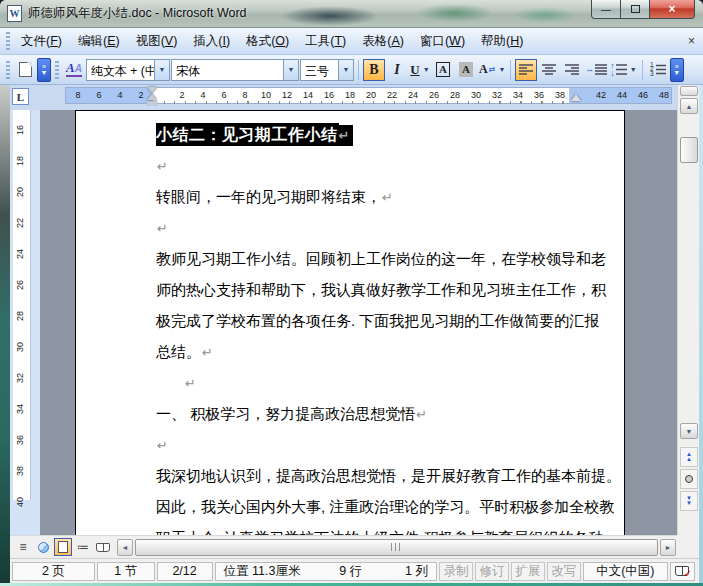  What do you see at coordinates (682, 572) in the screenshot?
I see `spelling-status: ✓` at bounding box center [682, 572].